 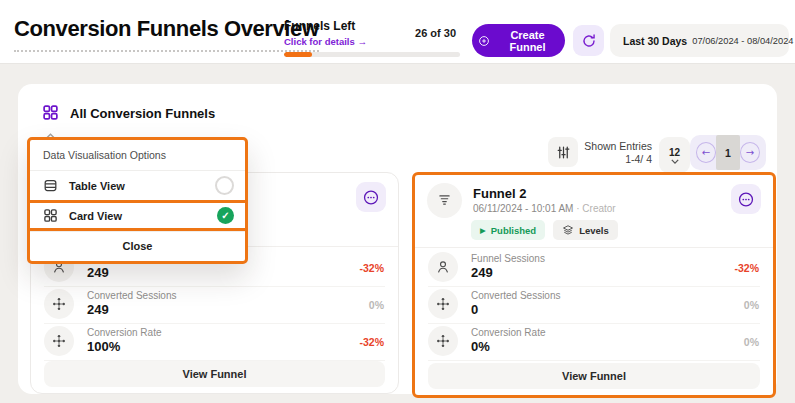 What do you see at coordinates (480, 346) in the screenshot?
I see `stat-value: 0%` at bounding box center [480, 346].